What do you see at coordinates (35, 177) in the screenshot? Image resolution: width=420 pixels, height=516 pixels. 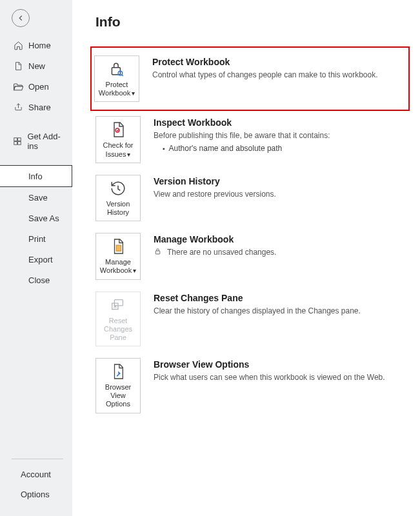 I see `sidebar-label: Info` at bounding box center [35, 177].